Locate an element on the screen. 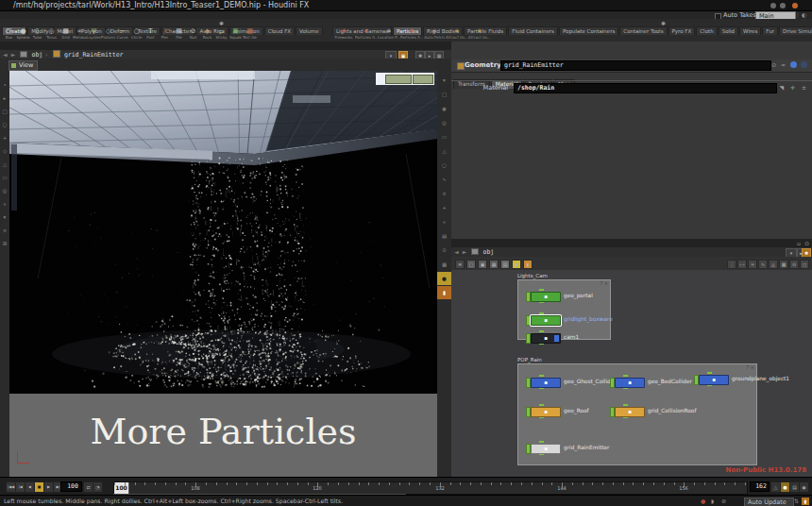  display-option-icon: ○ is located at coordinates (444, 165).